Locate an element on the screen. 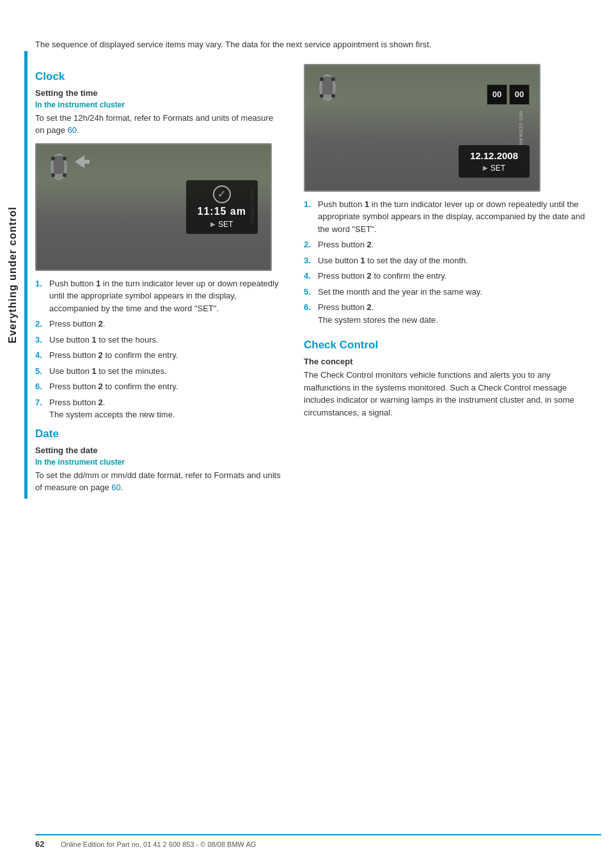  clock-step-4: 4. Press button 2 to confirm the entry. is located at coordinates (160, 355).